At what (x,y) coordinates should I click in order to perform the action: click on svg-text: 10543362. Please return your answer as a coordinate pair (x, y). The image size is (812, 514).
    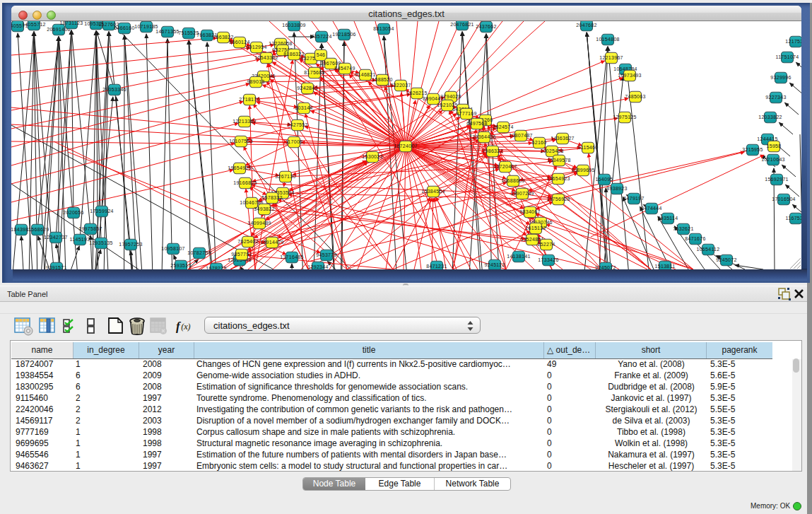
    Looking at the image, I should click on (266, 58).